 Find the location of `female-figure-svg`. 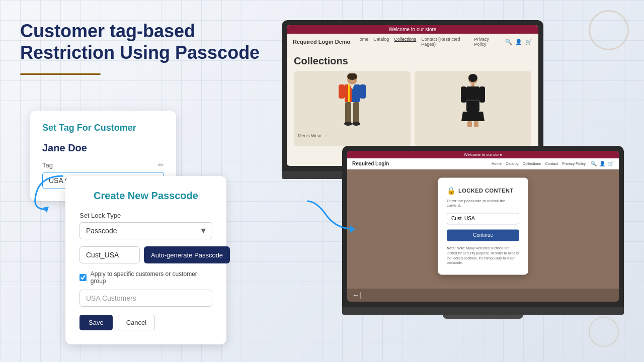

female-figure-svg is located at coordinates (473, 101).